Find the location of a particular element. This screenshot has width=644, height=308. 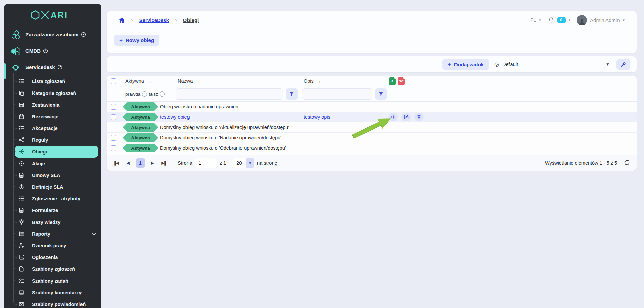

person-silhouette-icon is located at coordinates (582, 21).